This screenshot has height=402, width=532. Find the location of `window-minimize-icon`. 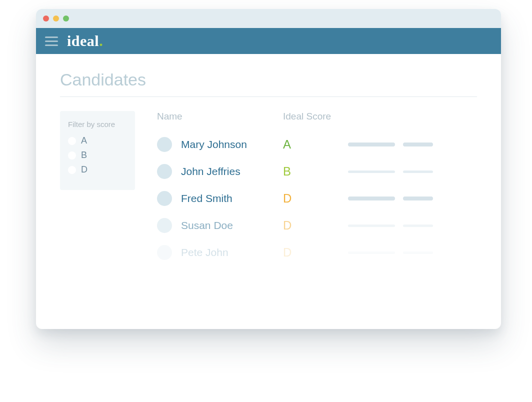

window-minimize-icon is located at coordinates (56, 18).